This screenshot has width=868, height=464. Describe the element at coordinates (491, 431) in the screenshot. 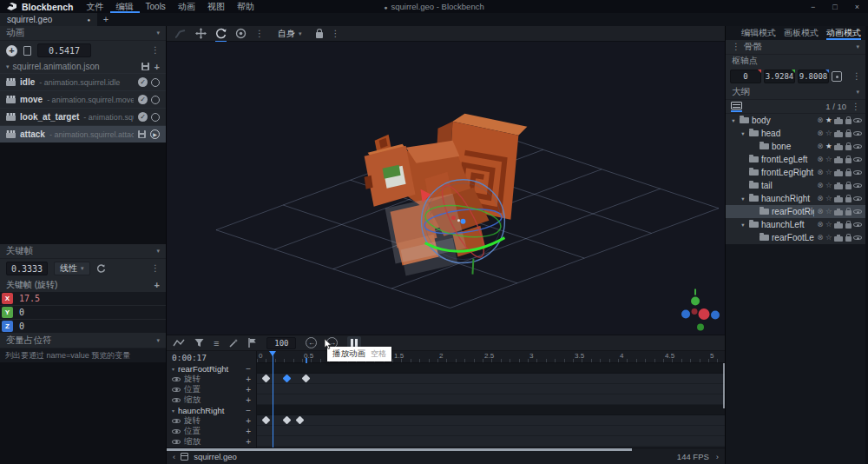

I see `track-row-position` at that location.